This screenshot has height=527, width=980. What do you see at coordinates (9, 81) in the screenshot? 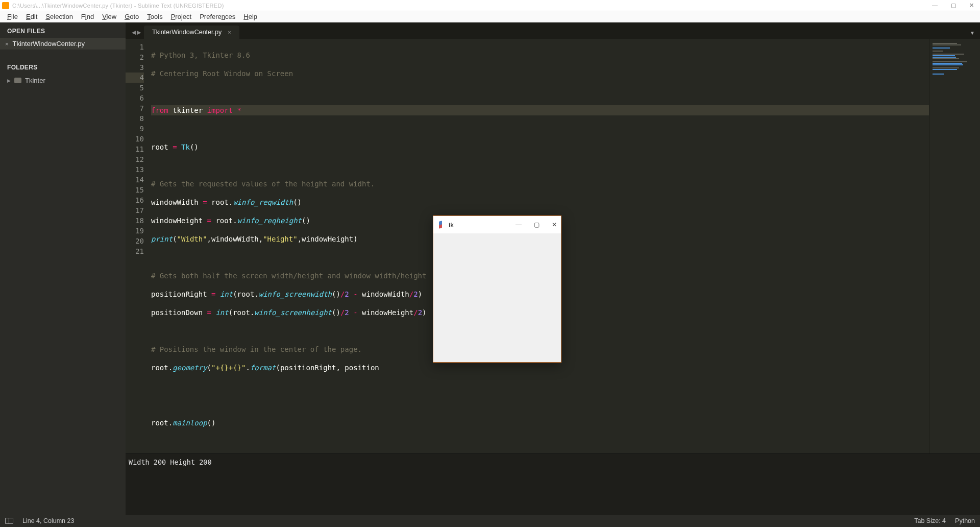
I see `expand-icon: ▶` at bounding box center [9, 81].